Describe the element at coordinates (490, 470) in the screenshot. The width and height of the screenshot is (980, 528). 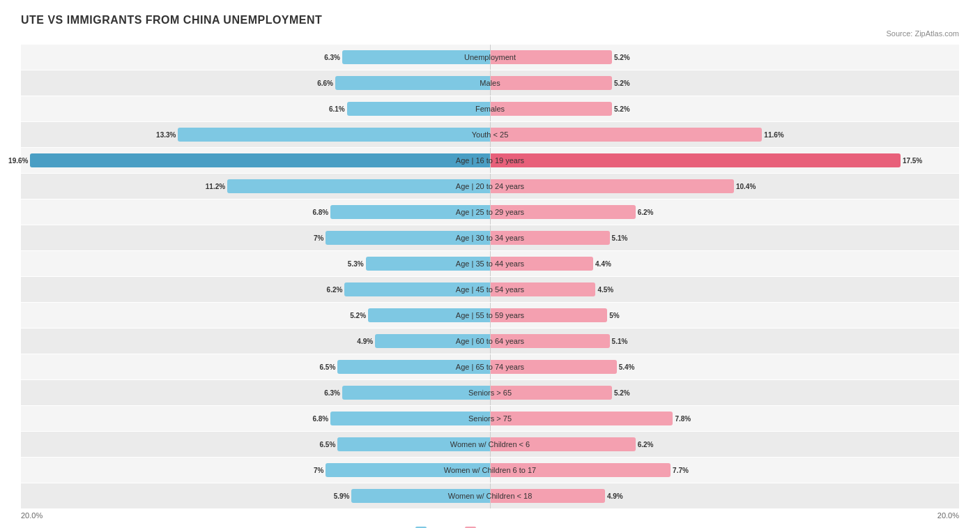
I see `chart-row: 7%7.7%Women w/ Children 6 to 17` at that location.